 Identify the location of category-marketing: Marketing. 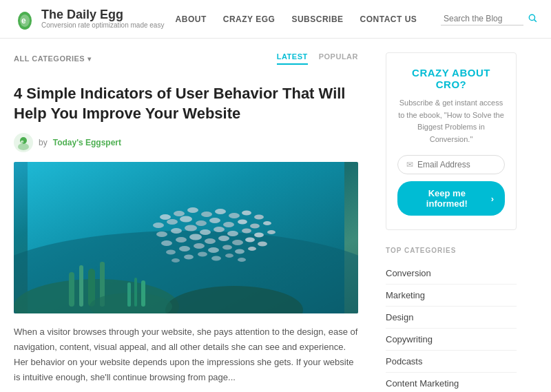
(451, 296).